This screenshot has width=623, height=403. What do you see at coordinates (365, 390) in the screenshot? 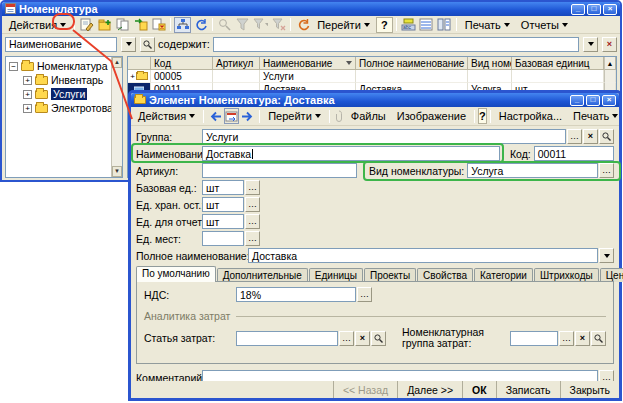
I see `back-button: << Назад` at bounding box center [365, 390].